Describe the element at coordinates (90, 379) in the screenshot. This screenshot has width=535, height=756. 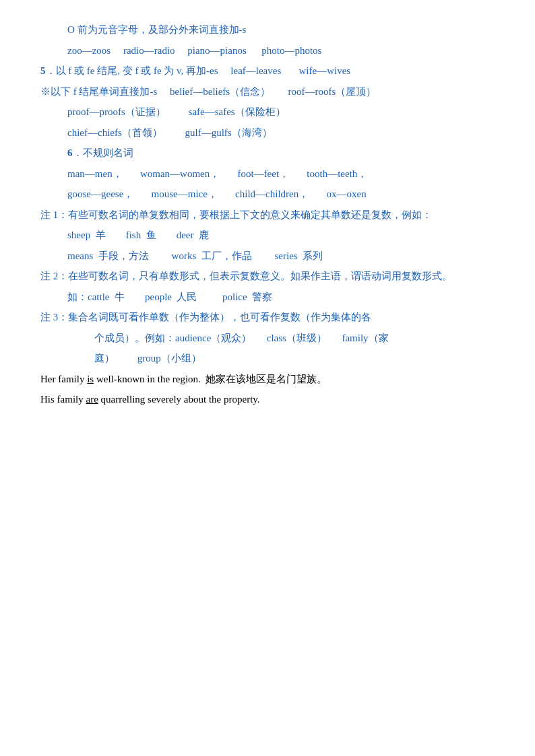
I see `underline-is: is` at that location.